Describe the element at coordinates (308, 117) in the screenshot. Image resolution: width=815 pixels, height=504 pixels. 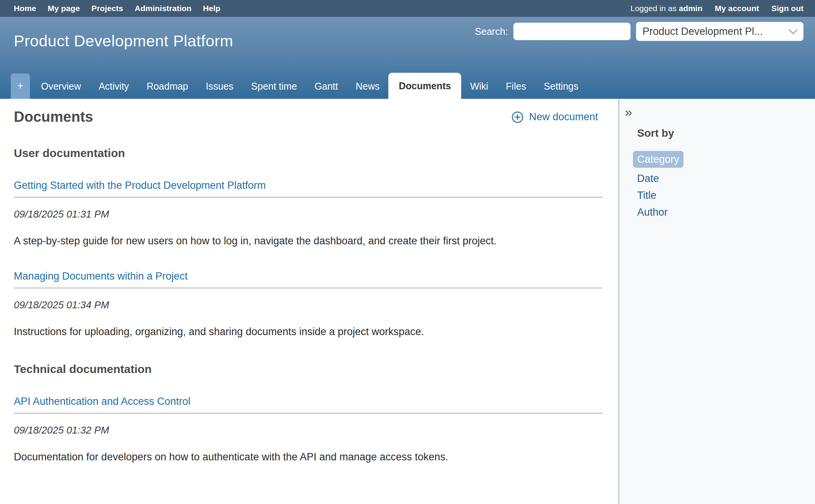
I see `documents-header-row: Documents New document` at that location.